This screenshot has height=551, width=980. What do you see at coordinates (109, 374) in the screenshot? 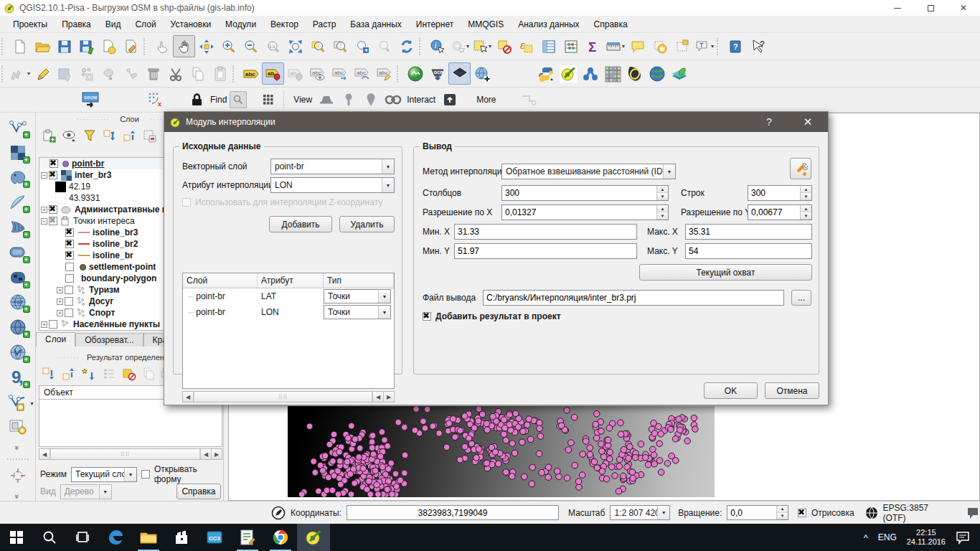
I see `form-view-button` at bounding box center [109, 374].